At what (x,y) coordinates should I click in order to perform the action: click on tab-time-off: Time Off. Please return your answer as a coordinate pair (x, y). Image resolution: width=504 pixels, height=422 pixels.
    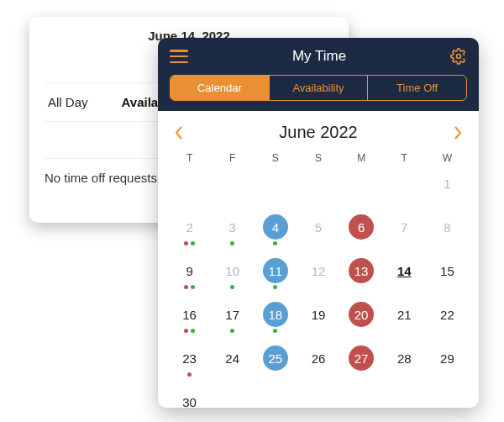
    Looking at the image, I should click on (417, 87).